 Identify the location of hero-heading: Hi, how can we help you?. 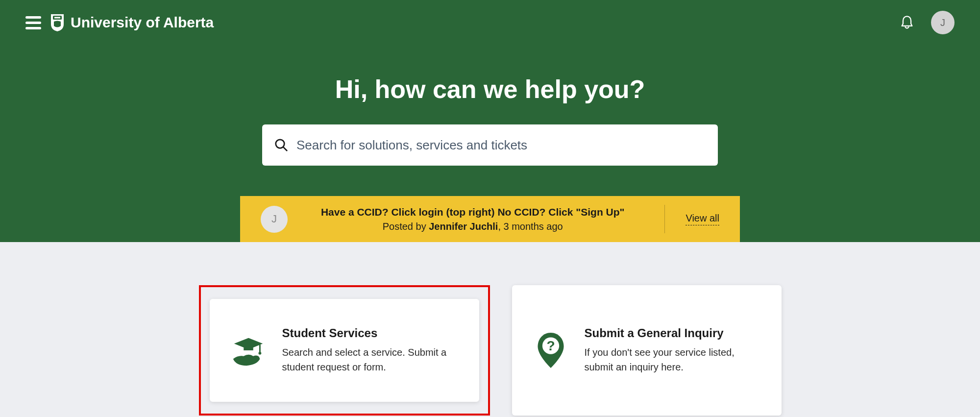
(490, 89).